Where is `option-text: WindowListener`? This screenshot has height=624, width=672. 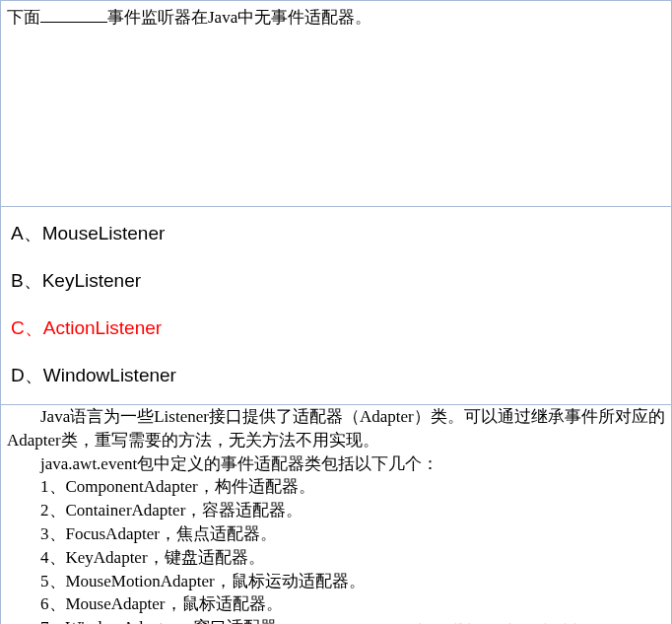
option-text: WindowListener is located at coordinates (110, 375).